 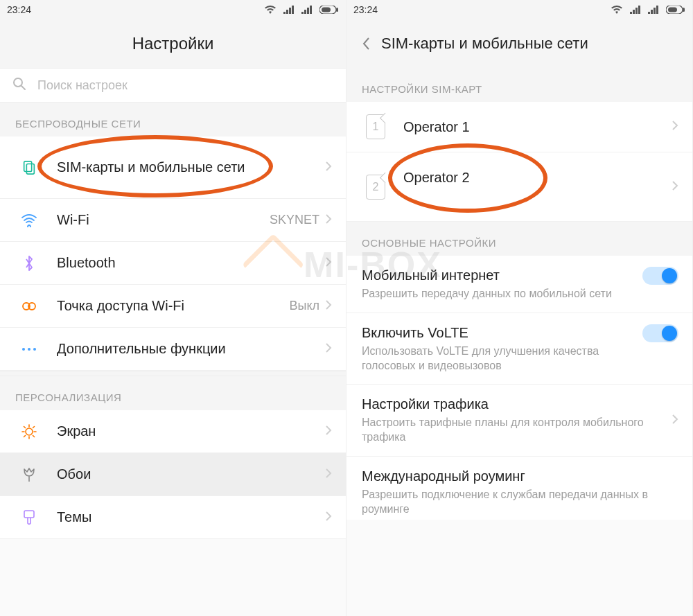 What do you see at coordinates (173, 220) in the screenshot?
I see `row-wifi: Wi-Fi SKYNET` at bounding box center [173, 220].